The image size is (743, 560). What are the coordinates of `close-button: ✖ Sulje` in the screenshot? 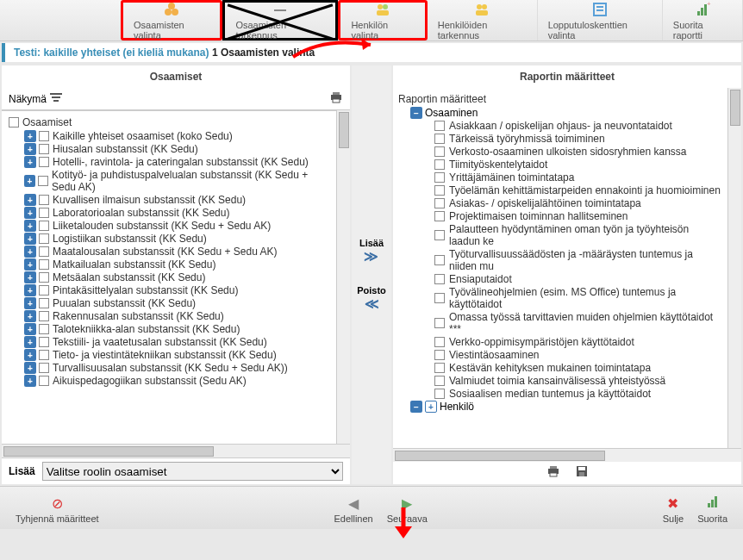 It's located at (673, 510).